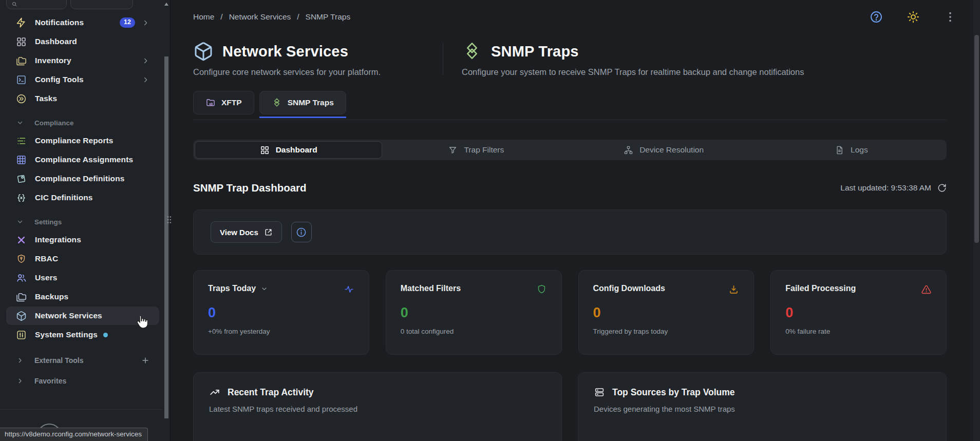 The width and height of the screenshot is (980, 441). What do you see at coordinates (599, 392) in the screenshot?
I see `server-icon` at bounding box center [599, 392].